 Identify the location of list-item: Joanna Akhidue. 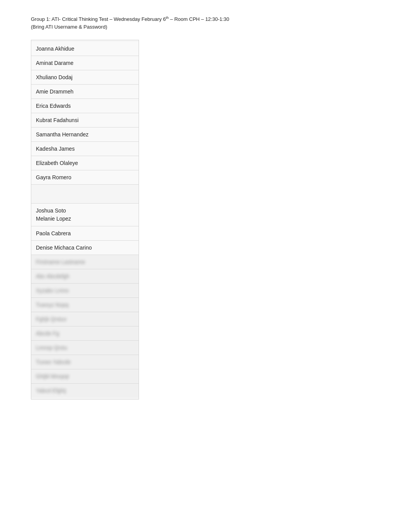
(85, 49).